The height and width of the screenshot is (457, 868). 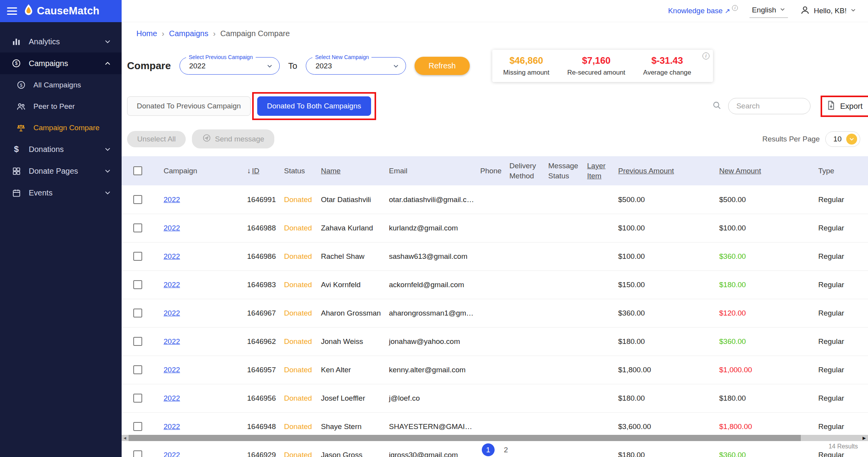 What do you see at coordinates (138, 171) in the screenshot?
I see `select-all-checkbox` at bounding box center [138, 171].